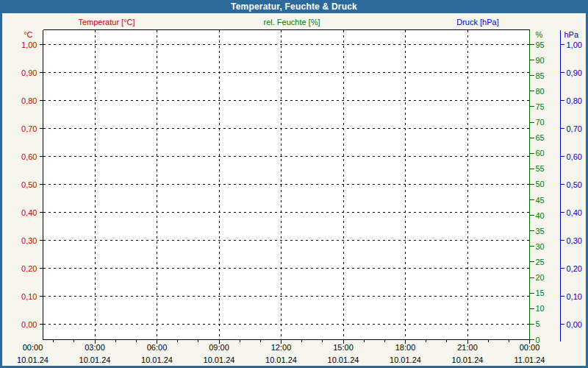  I want to click on temperature-tick-label: 0,10, so click(29, 297).